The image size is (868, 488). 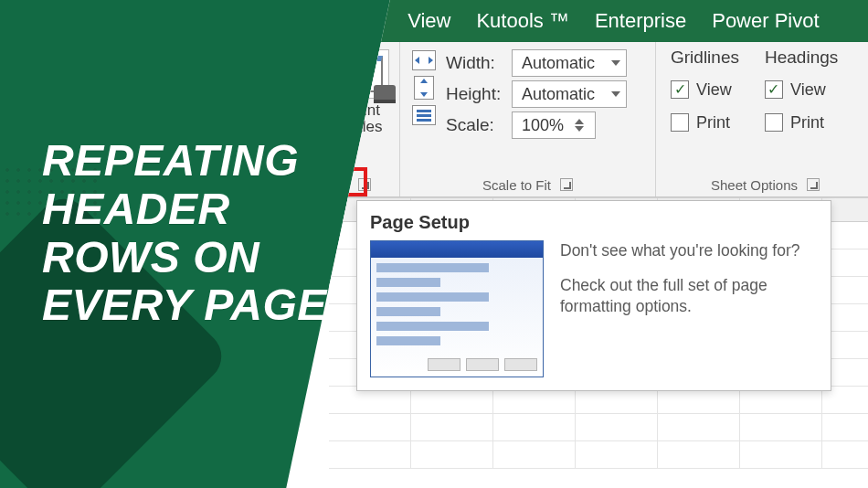 I want to click on headings-print-checkbox: Print, so click(x=795, y=122).